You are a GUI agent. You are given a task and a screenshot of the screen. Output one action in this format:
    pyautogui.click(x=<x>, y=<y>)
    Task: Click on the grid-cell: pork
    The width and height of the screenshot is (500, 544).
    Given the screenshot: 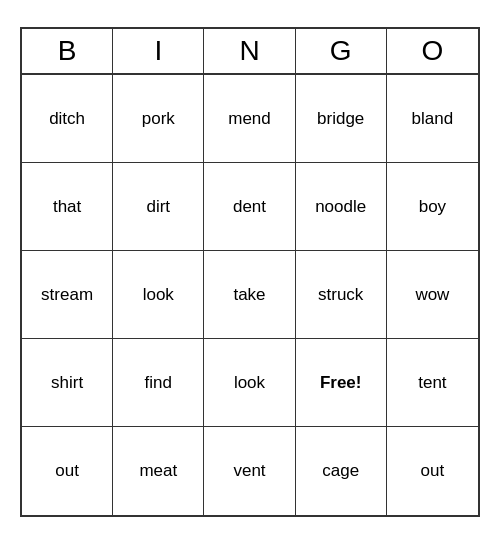 What is the action you would take?
    pyautogui.click(x=158, y=119)
    